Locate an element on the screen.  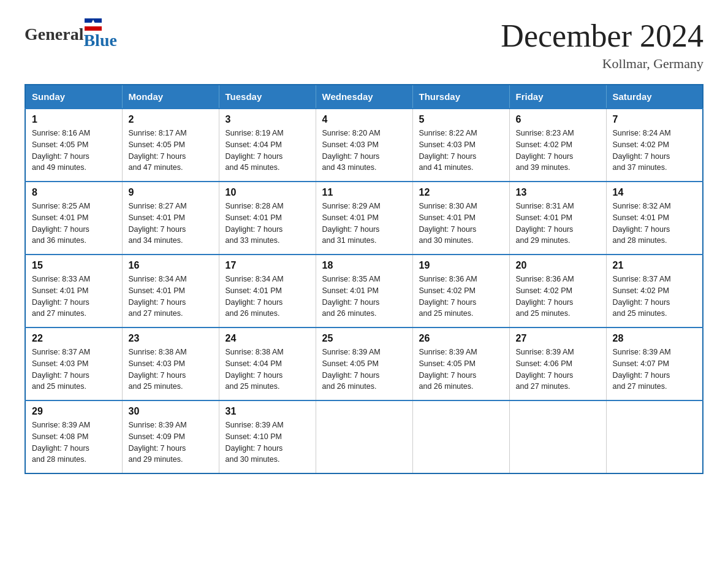
day-number: 5 is located at coordinates (461, 120).